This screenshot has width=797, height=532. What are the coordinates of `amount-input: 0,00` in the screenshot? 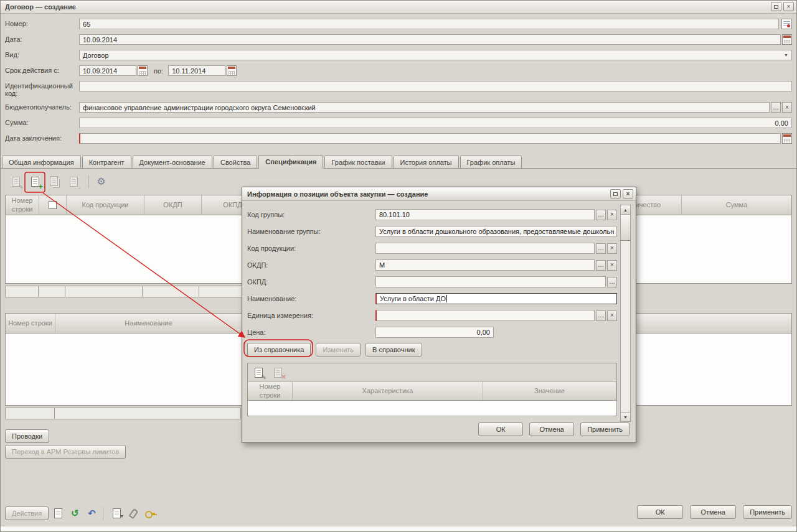 It's located at (436, 123).